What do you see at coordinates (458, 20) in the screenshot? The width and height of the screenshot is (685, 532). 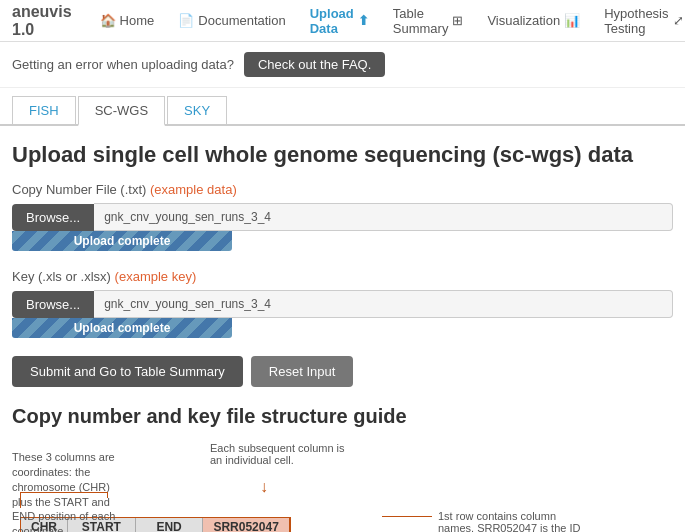 I see `table-icon: ⊞` at bounding box center [458, 20].